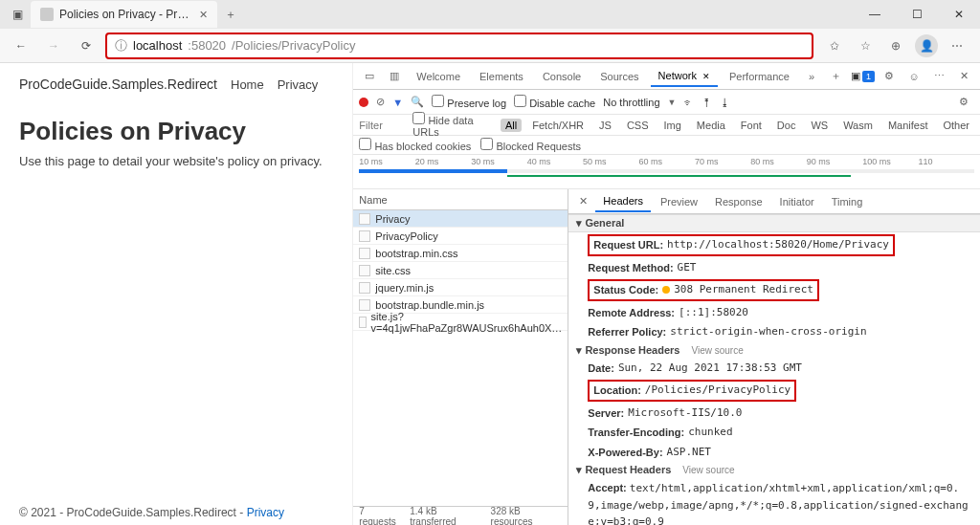  Describe the element at coordinates (459, 46) in the screenshot. I see `url-input: ⓘ localhost:58020/Policies/PrivacyPolicy` at that location.